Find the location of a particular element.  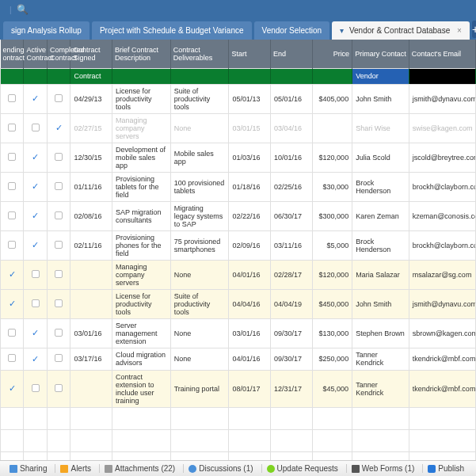

cell-signed: 12/30/15 is located at coordinates (92, 157).